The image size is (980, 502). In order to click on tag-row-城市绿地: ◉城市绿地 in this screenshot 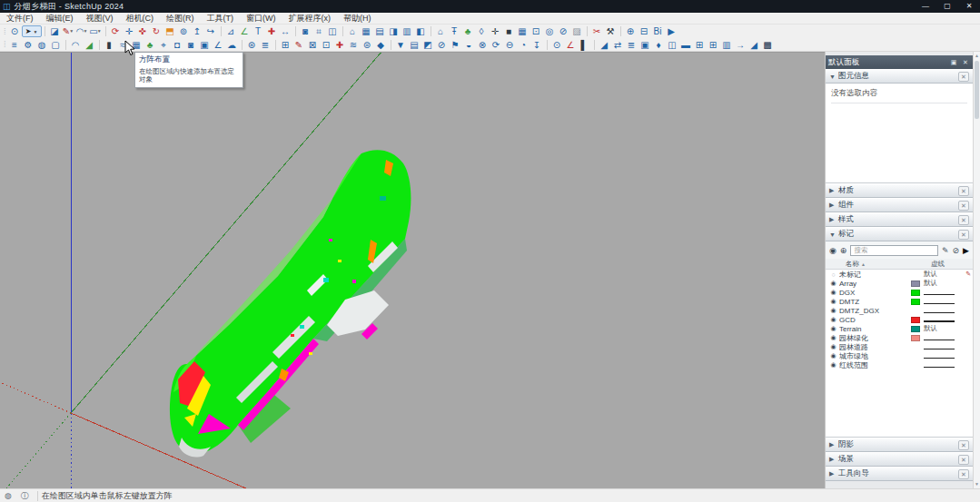, I will do `click(899, 356)`.